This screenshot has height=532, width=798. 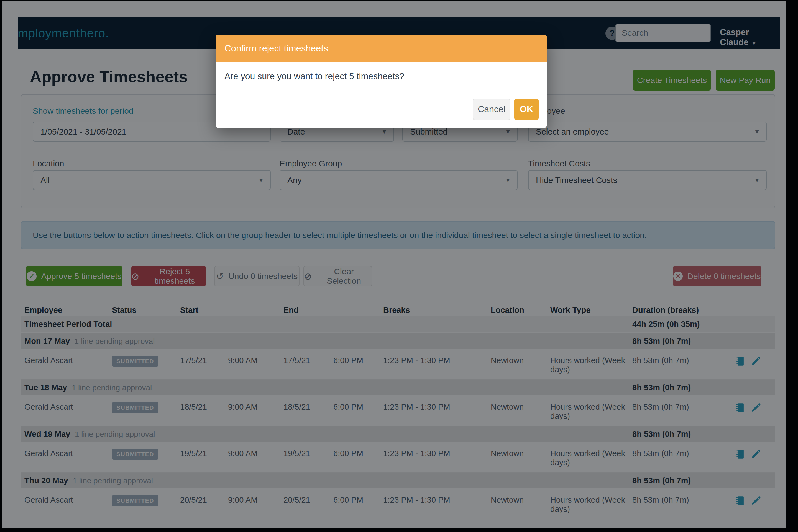 I want to click on confirm-reject-modal: Confirm reject timesheets Are you sure y…, so click(x=381, y=81).